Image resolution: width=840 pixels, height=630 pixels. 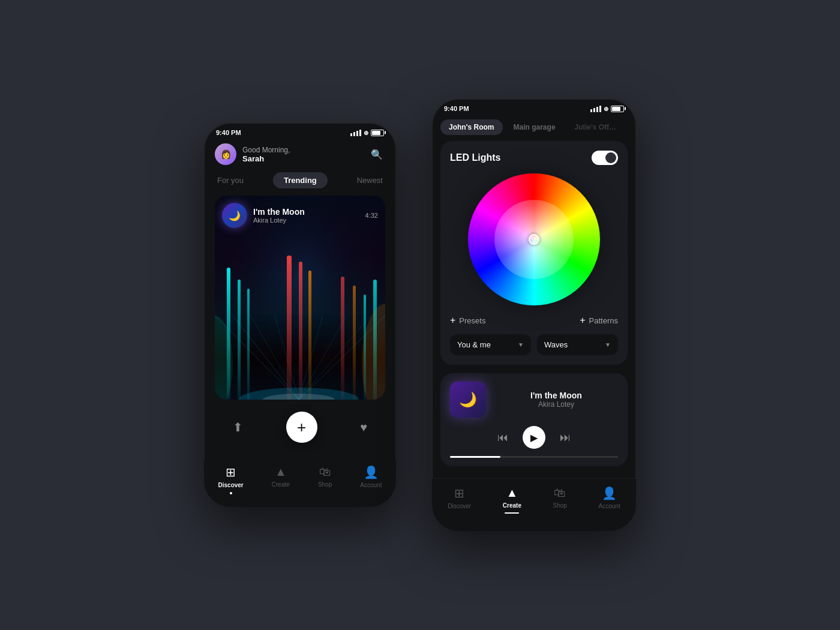 What do you see at coordinates (281, 476) in the screenshot?
I see `nav-create-1: ▲ Create` at bounding box center [281, 476].